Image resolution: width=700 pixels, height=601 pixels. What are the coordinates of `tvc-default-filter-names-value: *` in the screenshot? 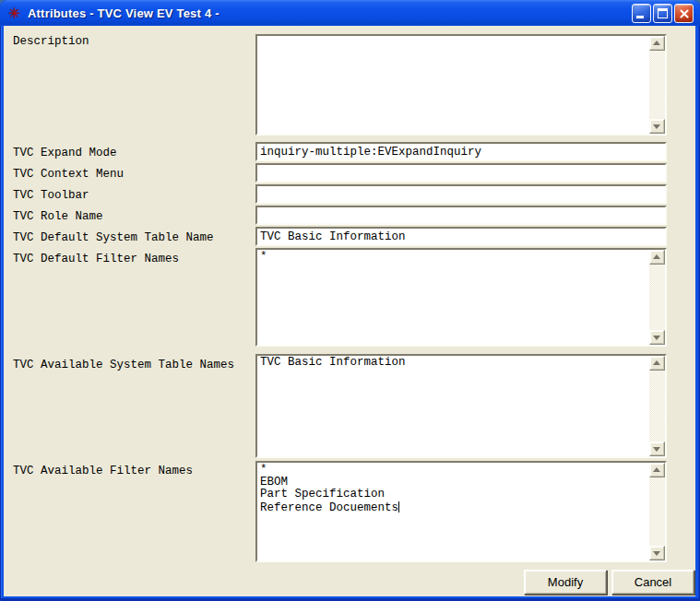 It's located at (264, 256).